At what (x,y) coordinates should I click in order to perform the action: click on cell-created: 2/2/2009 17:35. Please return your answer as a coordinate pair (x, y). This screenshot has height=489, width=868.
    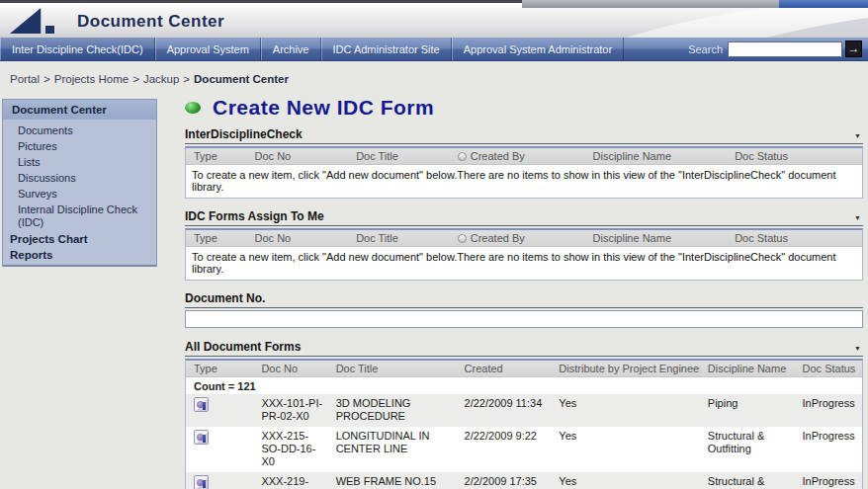
    Looking at the image, I should click on (504, 482).